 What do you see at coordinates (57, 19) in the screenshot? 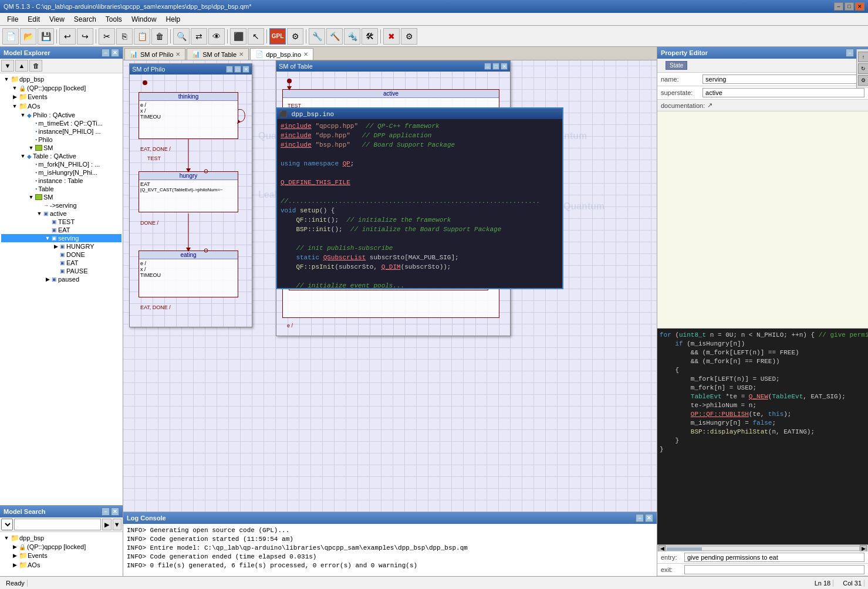
I see `menu-view: View` at bounding box center [57, 19].